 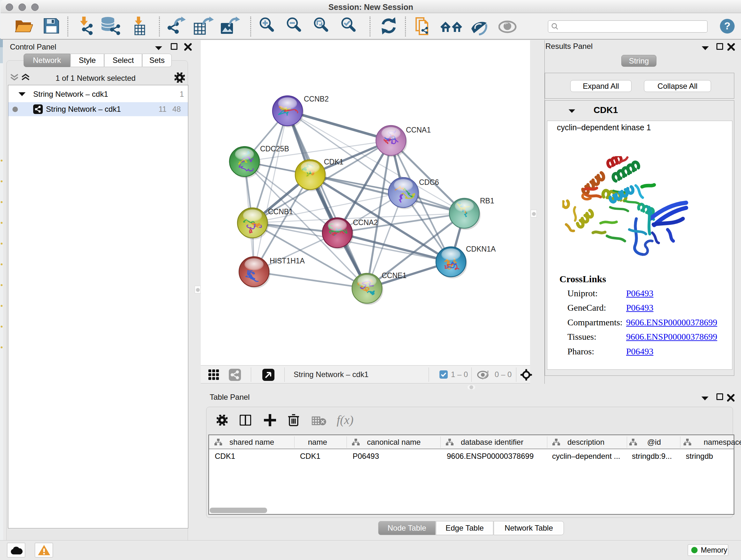 What do you see at coordinates (316, 99) in the screenshot?
I see `svg-text: CCNB2` at bounding box center [316, 99].